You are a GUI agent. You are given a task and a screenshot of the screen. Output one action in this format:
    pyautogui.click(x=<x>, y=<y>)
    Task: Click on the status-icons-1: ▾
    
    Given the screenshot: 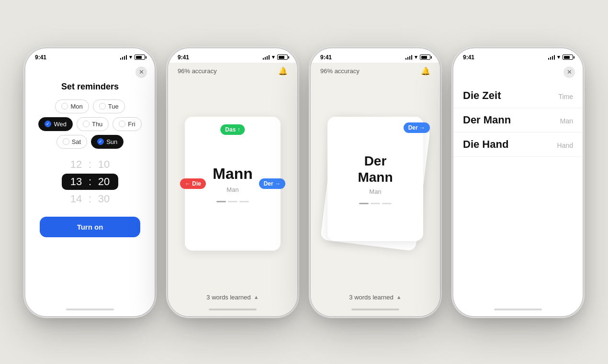 What is the action you would take?
    pyautogui.click(x=133, y=57)
    